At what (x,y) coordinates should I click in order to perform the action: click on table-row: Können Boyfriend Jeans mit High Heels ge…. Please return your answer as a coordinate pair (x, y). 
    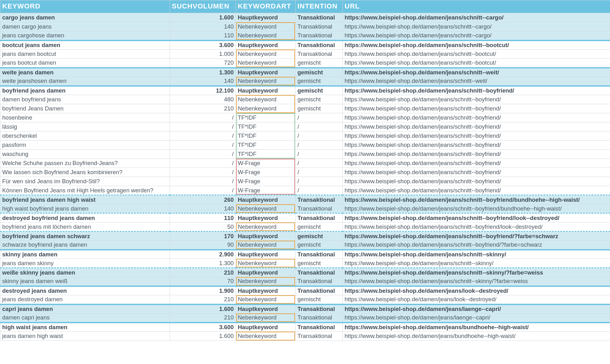
    Looking at the image, I should click on (305, 191).